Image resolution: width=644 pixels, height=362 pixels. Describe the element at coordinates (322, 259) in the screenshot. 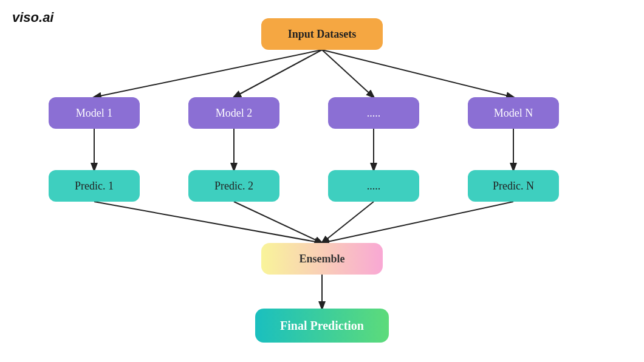

I see `ensemble-node: Ensemble` at that location.